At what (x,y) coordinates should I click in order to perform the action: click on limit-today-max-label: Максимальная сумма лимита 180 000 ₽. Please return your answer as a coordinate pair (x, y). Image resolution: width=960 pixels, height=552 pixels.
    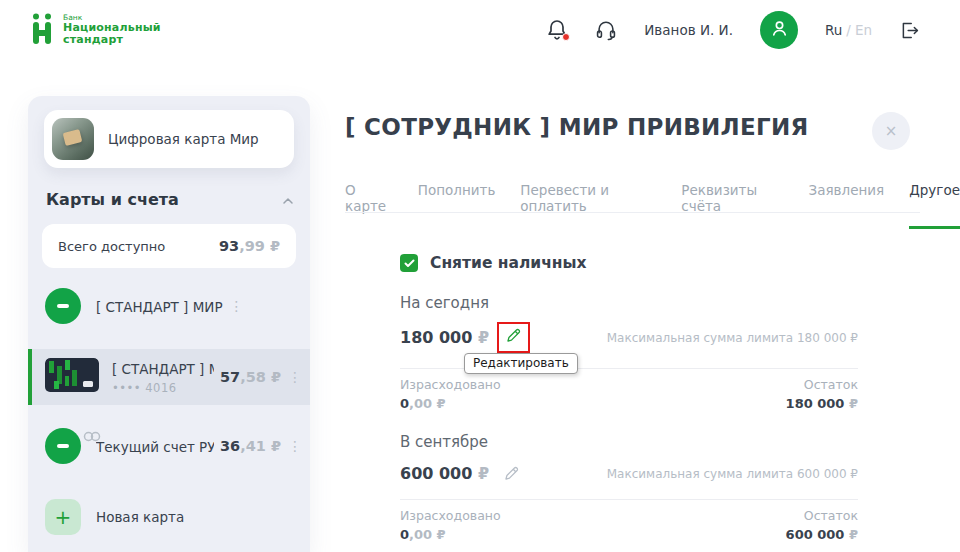
    Looking at the image, I should click on (732, 338).